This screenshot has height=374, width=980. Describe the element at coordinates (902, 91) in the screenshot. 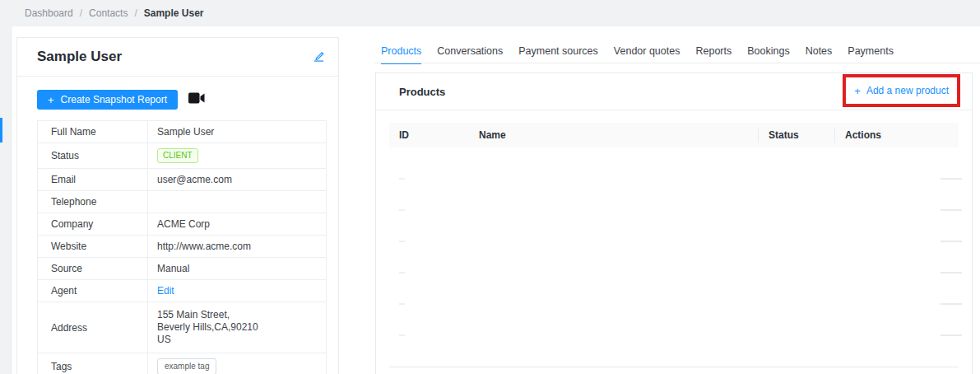

I see `red-highlight-box: + Add a new product` at that location.